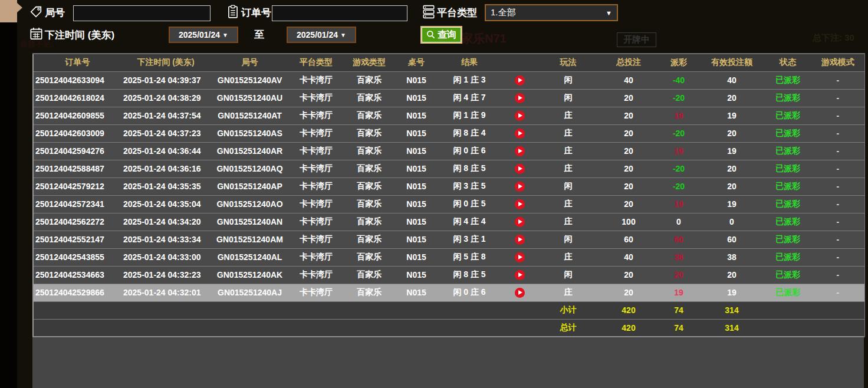 This screenshot has height=388, width=868. Describe the element at coordinates (77, 116) in the screenshot. I see `order-no-cell: 250124042609855` at that location.